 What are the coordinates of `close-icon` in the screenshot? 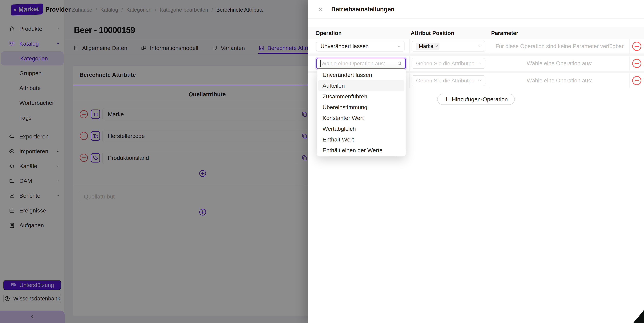 It's located at (320, 9).